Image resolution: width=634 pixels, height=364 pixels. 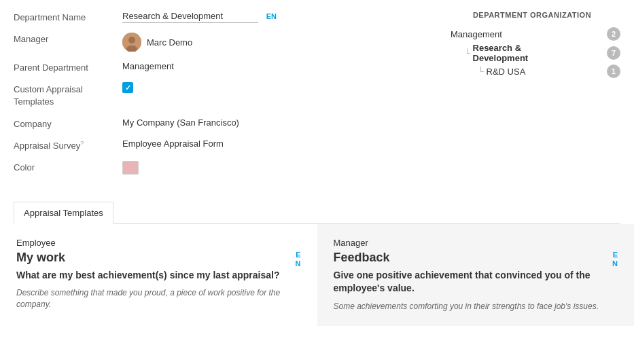 I want to click on employee-role: Employee, so click(x=159, y=243).